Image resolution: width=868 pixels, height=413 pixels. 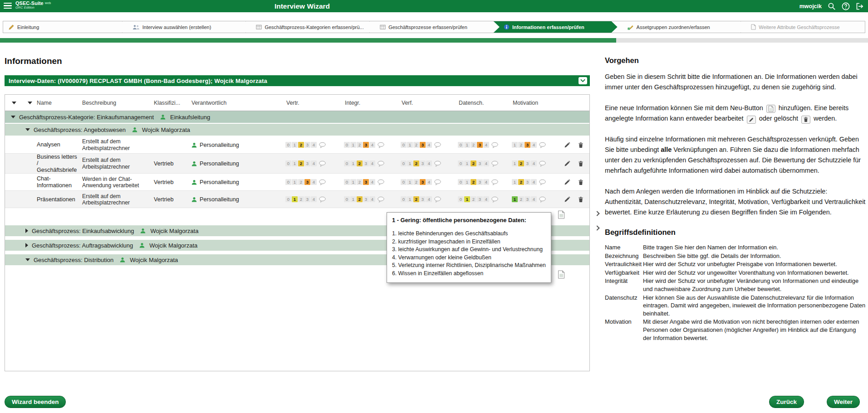 I want to click on rating-motivation: 1234, so click(x=533, y=182).